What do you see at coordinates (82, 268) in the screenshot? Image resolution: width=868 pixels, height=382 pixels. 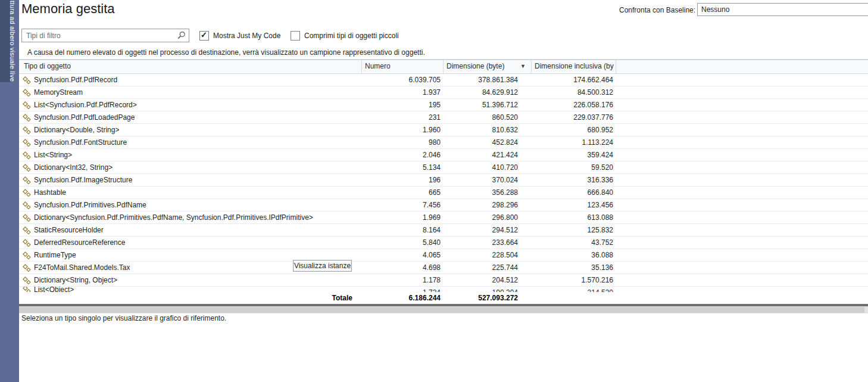 I see `object-type-name: F24ToMail.Shared.Models.Tax` at bounding box center [82, 268].